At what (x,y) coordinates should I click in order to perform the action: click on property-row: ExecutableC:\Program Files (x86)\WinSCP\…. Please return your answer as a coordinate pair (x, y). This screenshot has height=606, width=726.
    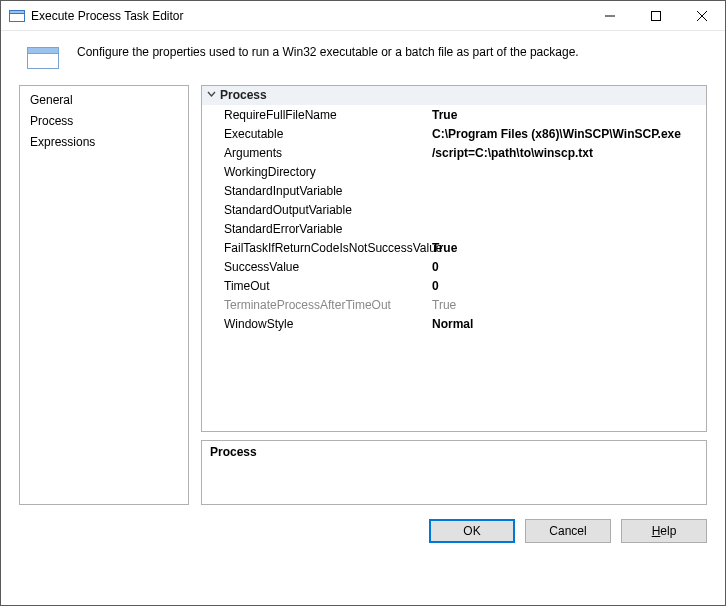
    Looking at the image, I should click on (454, 134).